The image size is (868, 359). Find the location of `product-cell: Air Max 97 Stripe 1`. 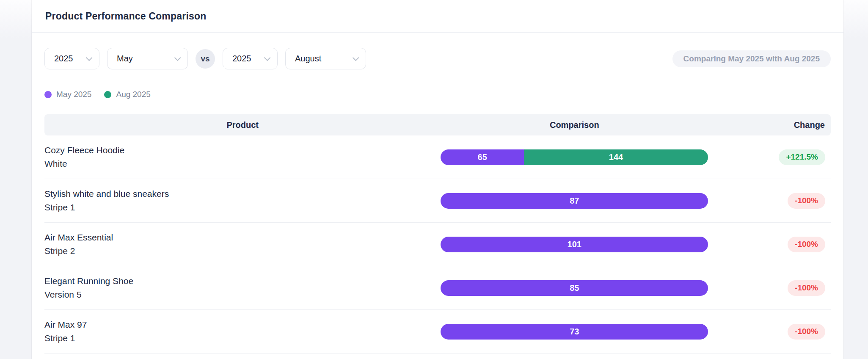

product-cell: Air Max 97 Stripe 1 is located at coordinates (242, 331).